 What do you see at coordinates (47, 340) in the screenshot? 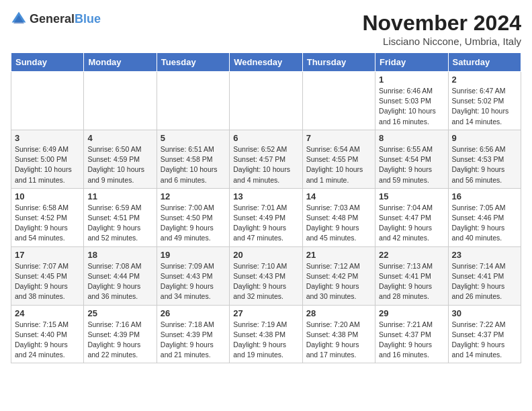
I see `day-info: Sunrise: 7:15 AM Sunset: 4:40 PM Dayligh…` at bounding box center [47, 340].